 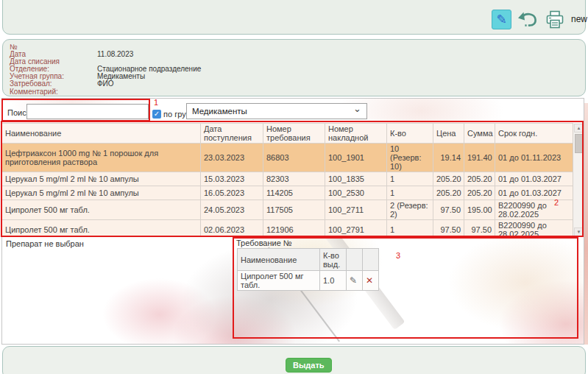 I want to click on field-value: ФИО, so click(x=106, y=84).